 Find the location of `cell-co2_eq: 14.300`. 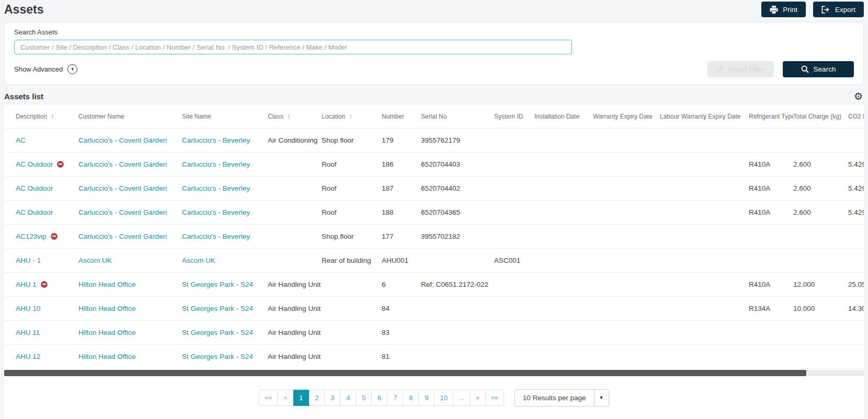

cell-co2_eq: 14.300 is located at coordinates (856, 308).